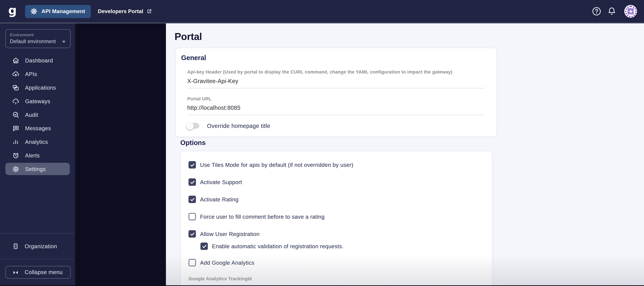 Image resolution: width=644 pixels, height=286 pixels. What do you see at coordinates (336, 82) in the screenshot?
I see `api-key-header-input` at bounding box center [336, 82].